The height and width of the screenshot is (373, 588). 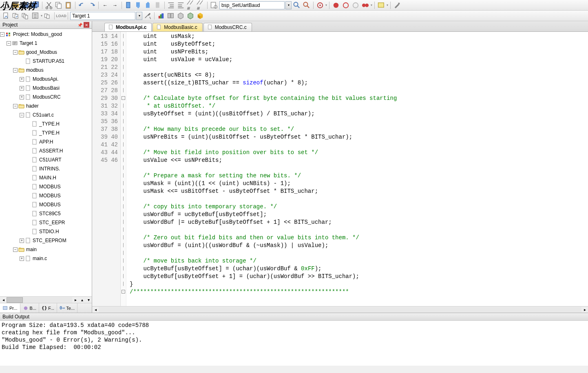 What do you see at coordinates (46, 151) in the screenshot?
I see `tree-file: ASSERT.H` at bounding box center [46, 151].